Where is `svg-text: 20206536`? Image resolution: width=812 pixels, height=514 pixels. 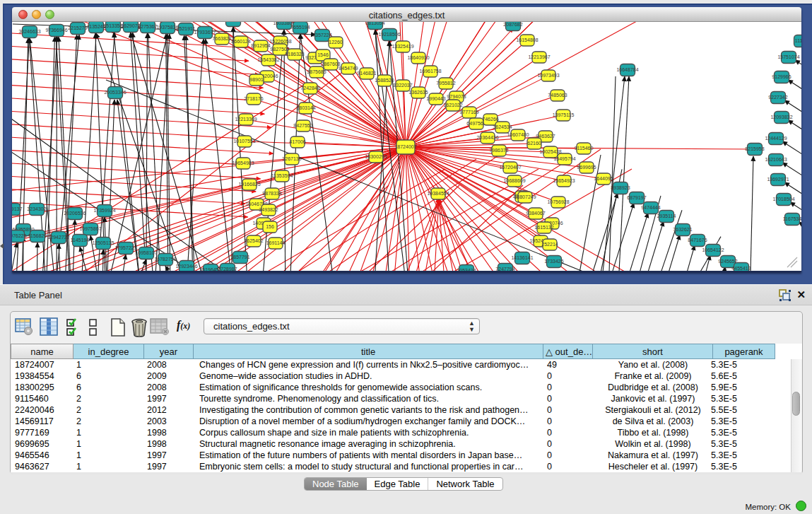
svg-text: 20206536 is located at coordinates (75, 214).